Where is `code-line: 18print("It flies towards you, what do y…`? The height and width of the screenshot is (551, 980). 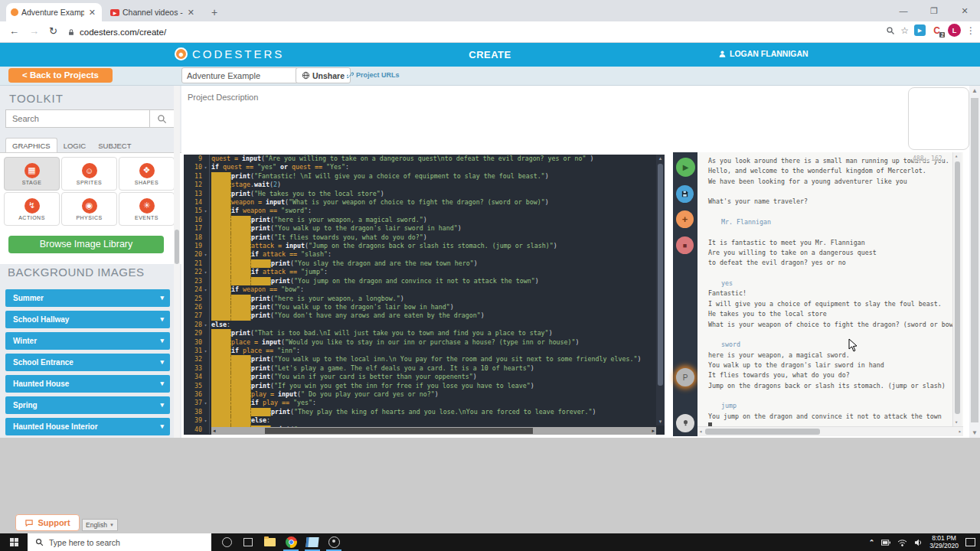
code-line: 18print("It flies towards you, what do y… is located at coordinates (424, 237).